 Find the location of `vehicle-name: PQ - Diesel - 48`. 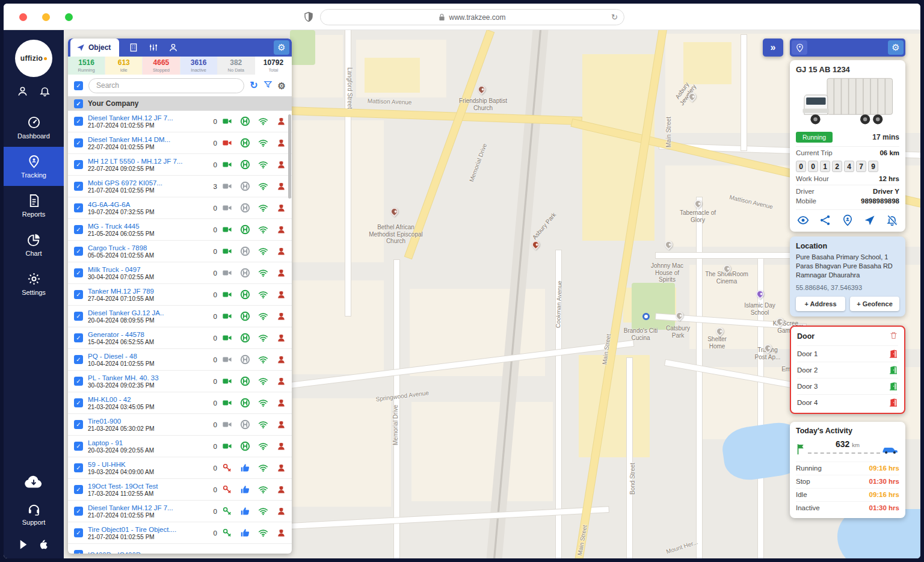

vehicle-name: PQ - Diesel - 48 is located at coordinates (148, 356).